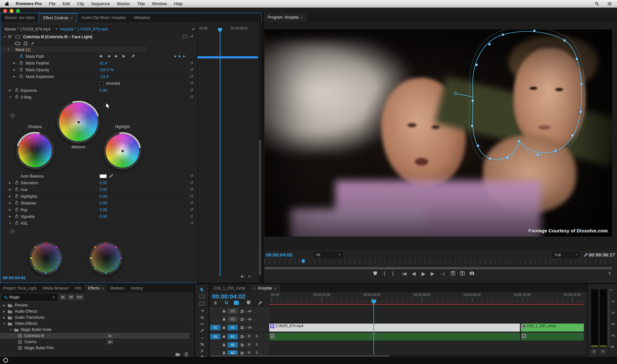 Image resolution: width=617 pixels, height=364 pixels. I want to click on audio-clip-17a329: fx, so click(395, 337).